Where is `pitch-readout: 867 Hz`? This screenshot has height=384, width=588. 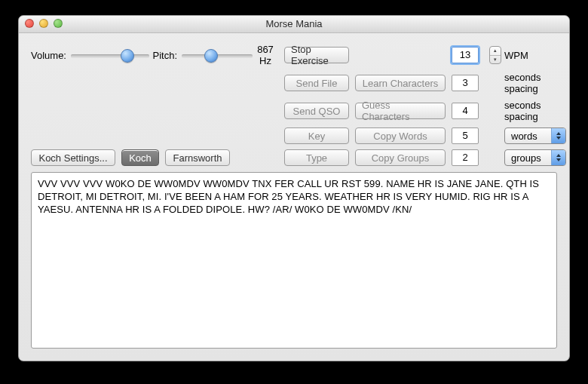 pitch-readout: 867 Hz is located at coordinates (265, 55).